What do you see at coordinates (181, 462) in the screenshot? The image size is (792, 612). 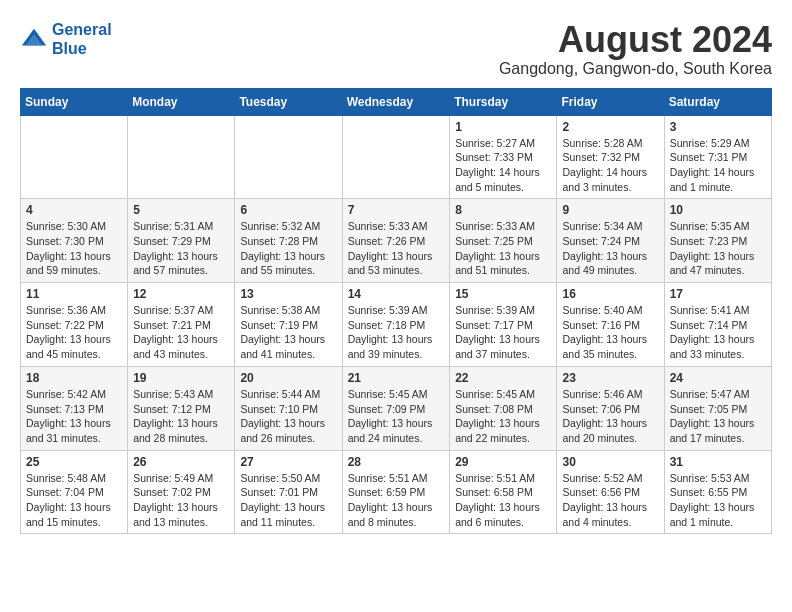 I see `day-number: 26` at bounding box center [181, 462].